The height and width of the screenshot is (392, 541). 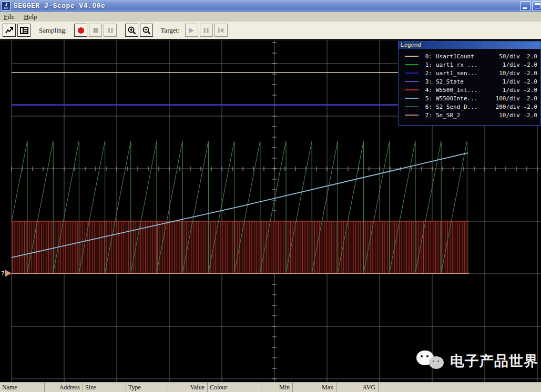 I want to click on legend-entry-name: W5500_Int..., so click(x=463, y=90).